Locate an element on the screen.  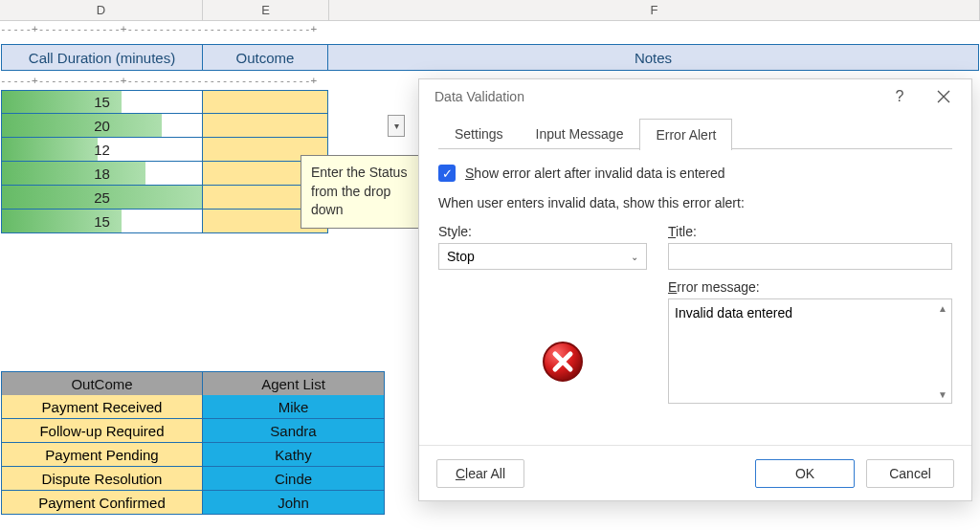
style-label: Style: is located at coordinates (543, 232).